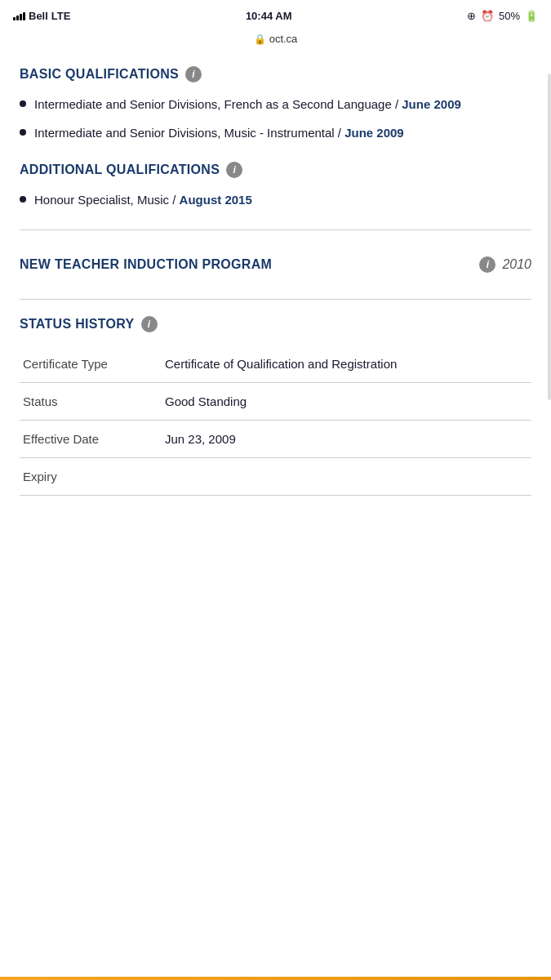 This screenshot has height=980, width=551. I want to click on alarm-icon: ⏰, so click(487, 16).